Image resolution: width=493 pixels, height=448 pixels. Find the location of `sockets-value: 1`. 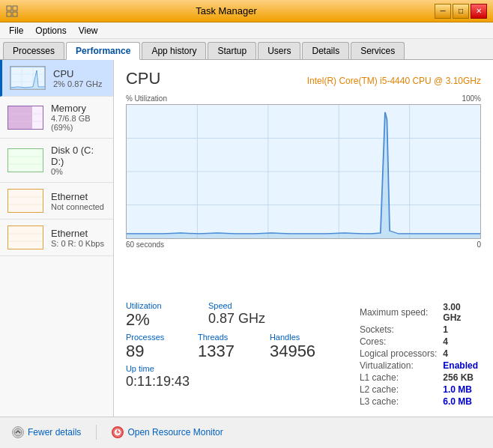

sockets-value: 1 is located at coordinates (460, 330).